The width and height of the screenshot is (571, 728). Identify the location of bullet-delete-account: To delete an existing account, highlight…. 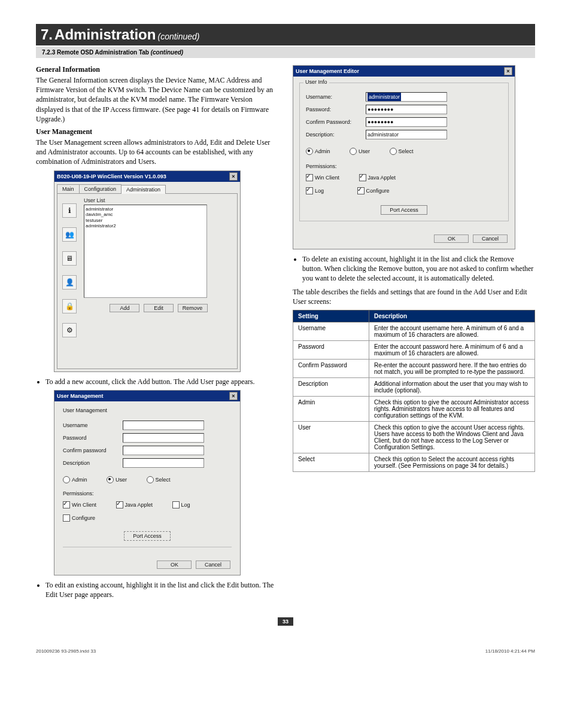
(419, 269).